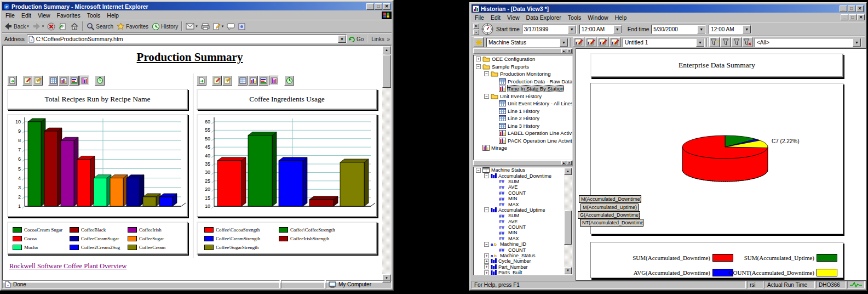  Describe the element at coordinates (523, 97) in the screenshot. I see `tree-item-unit-event-history: −Unit Event History` at that location.